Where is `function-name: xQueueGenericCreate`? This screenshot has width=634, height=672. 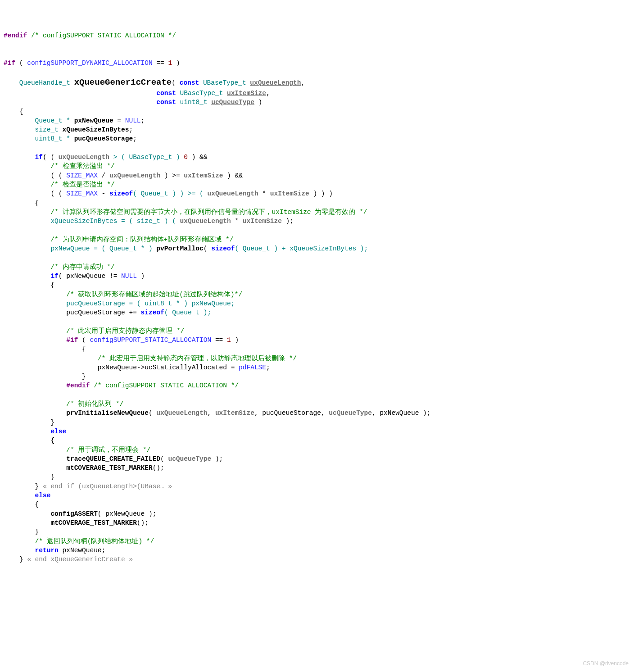
function-name: xQueueGenericCreate is located at coordinates (123, 82).